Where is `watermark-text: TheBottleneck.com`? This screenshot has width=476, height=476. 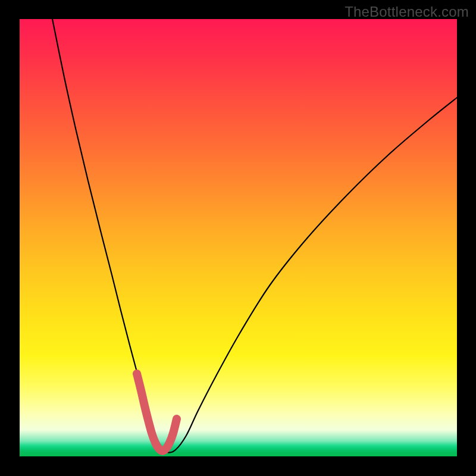 watermark-text: TheBottleneck.com is located at coordinates (407, 12).